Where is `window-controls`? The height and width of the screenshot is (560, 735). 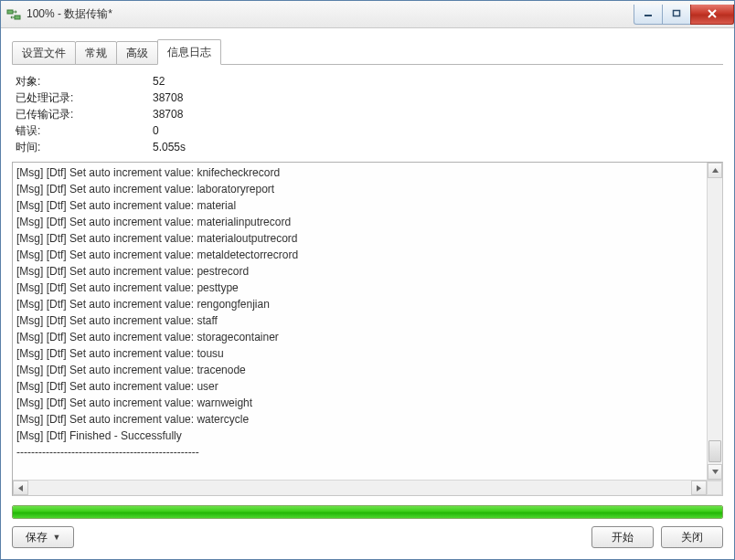
window-controls is located at coordinates (684, 15).